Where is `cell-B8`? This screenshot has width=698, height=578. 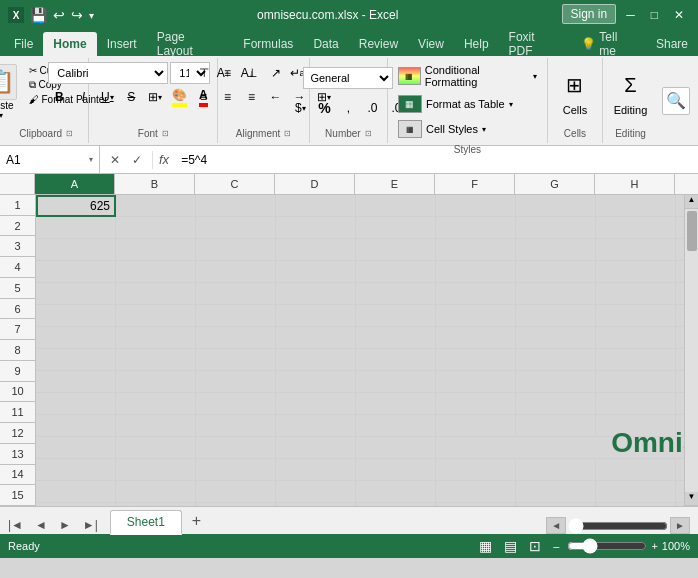
cell-B8 is located at coordinates (156, 360).